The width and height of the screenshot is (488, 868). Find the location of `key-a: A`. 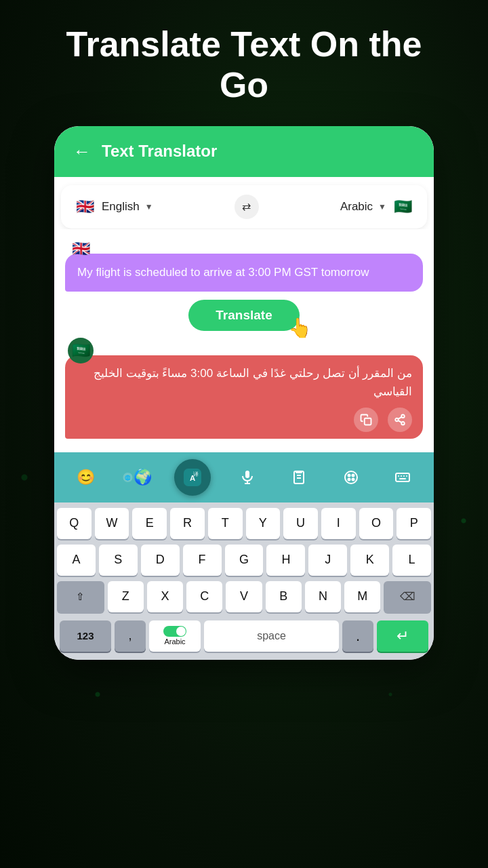

key-a: A is located at coordinates (76, 560).